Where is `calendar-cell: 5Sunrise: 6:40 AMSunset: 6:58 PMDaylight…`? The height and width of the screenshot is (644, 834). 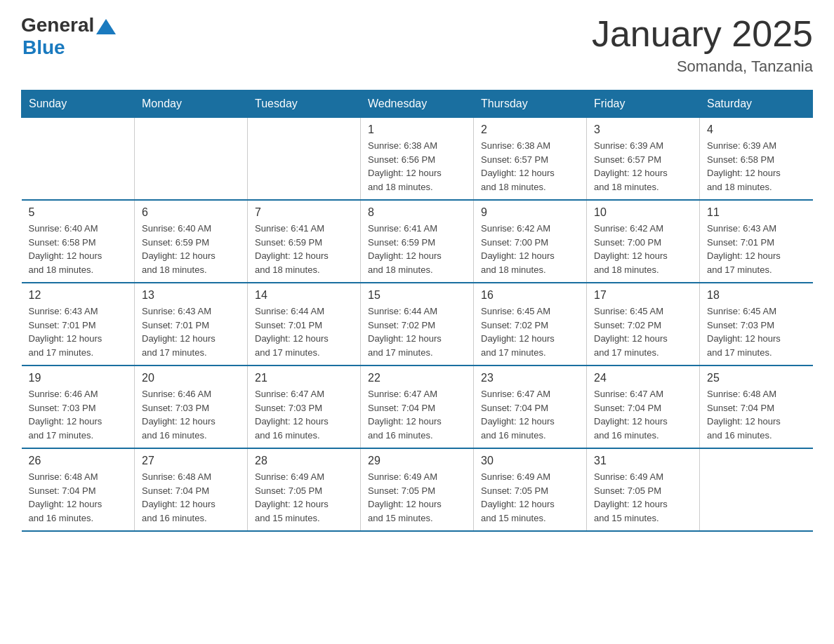
calendar-cell: 5Sunrise: 6:40 AMSunset: 6:58 PMDaylight… is located at coordinates (79, 241).